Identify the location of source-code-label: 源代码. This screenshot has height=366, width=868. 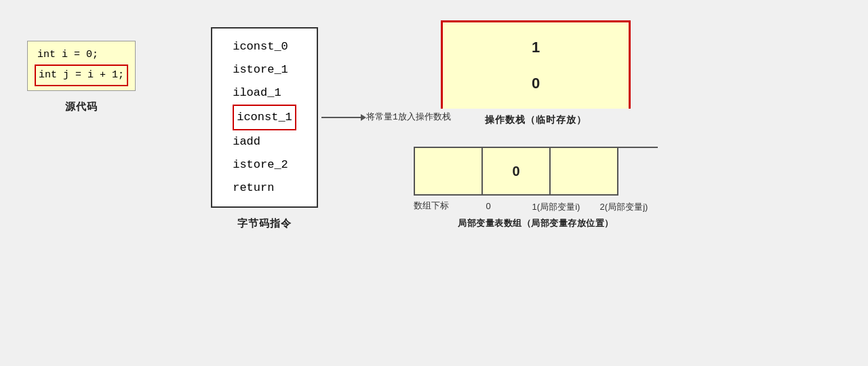
(81, 107).